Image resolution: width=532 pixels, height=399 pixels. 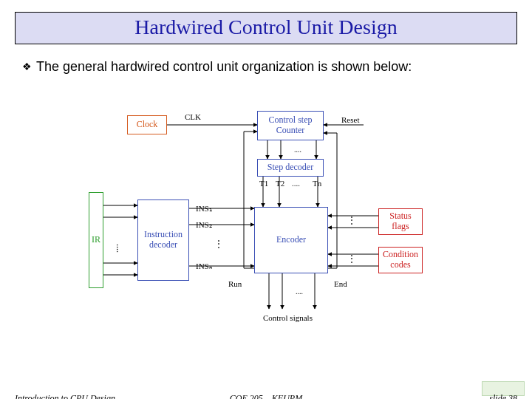 I want to click on signal-ins2: INS₂, so click(x=204, y=225).